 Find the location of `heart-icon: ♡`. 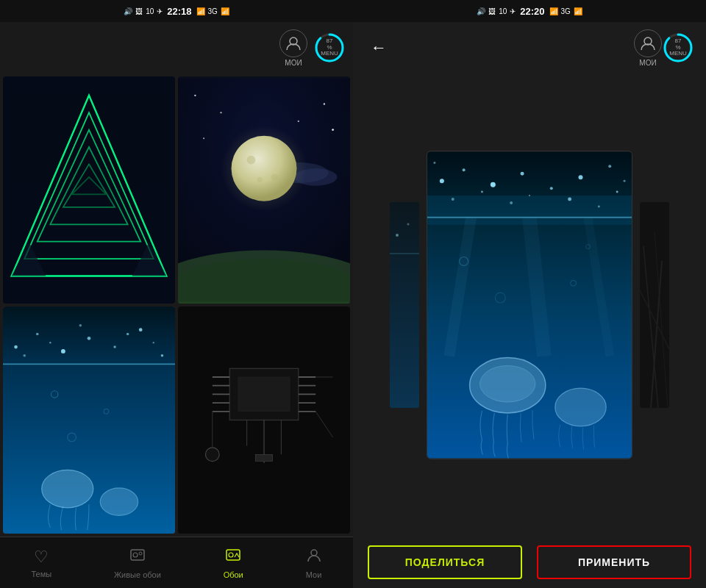

heart-icon: ♡ is located at coordinates (41, 557).